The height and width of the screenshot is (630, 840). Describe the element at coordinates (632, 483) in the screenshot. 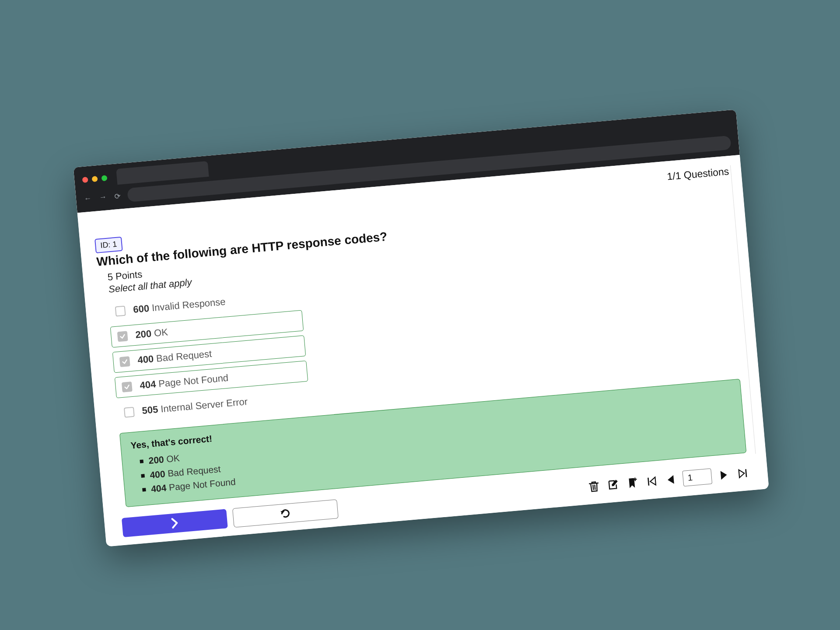

I see `bookmark-add-icon` at that location.